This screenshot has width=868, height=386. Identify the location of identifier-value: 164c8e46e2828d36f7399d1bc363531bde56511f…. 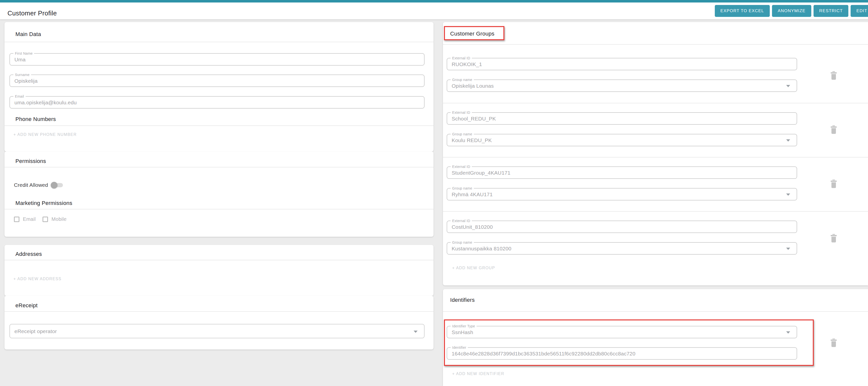
(544, 354).